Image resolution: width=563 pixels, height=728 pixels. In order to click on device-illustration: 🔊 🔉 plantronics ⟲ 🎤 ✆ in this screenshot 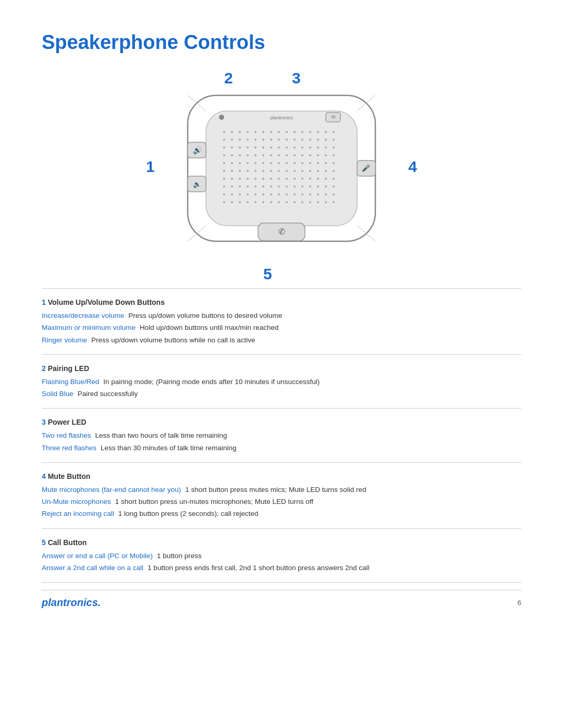, I will do `click(282, 174)`.